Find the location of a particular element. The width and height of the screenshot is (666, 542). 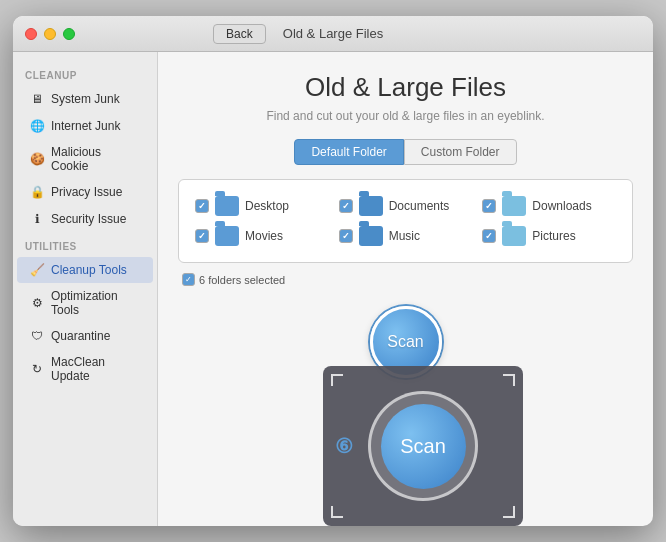

system-junk-icon: 🖥 is located at coordinates (37, 99).